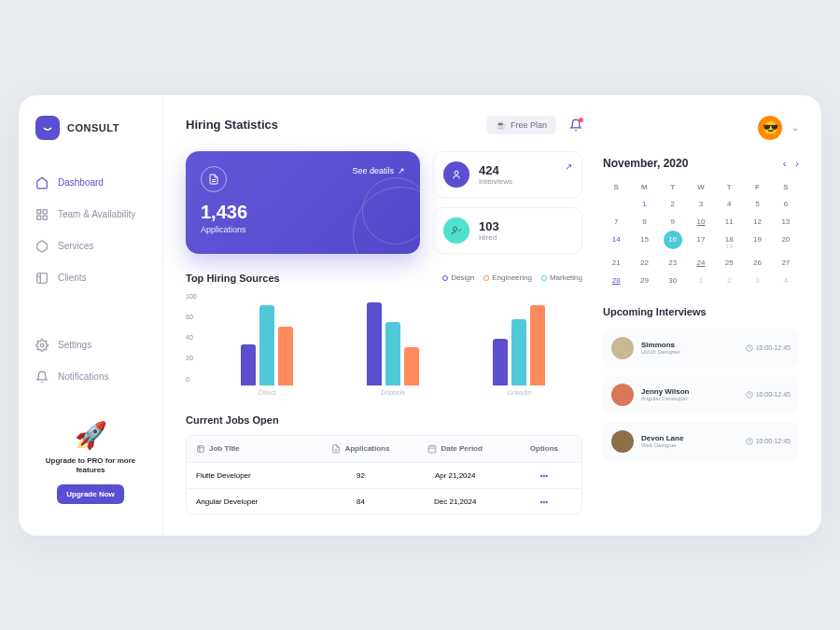  What do you see at coordinates (393, 354) in the screenshot?
I see `bar-dribbble-marketing` at bounding box center [393, 354].